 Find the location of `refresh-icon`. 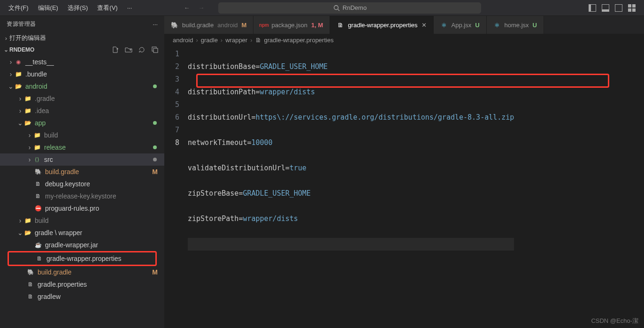

refresh-icon is located at coordinates (142, 50).